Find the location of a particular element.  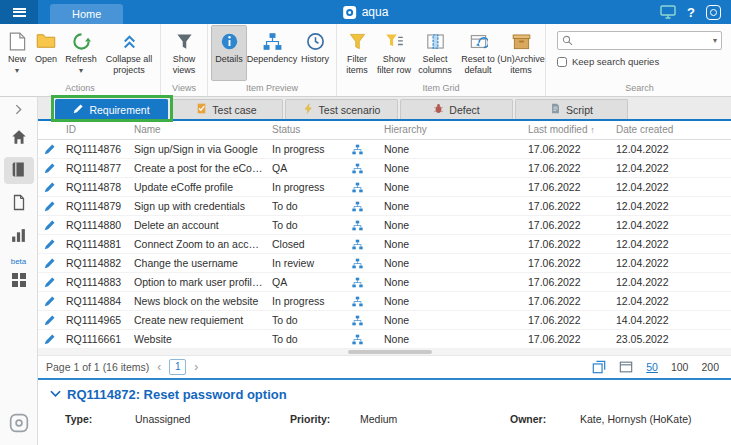

cell-status: In review is located at coordinates (301, 262).